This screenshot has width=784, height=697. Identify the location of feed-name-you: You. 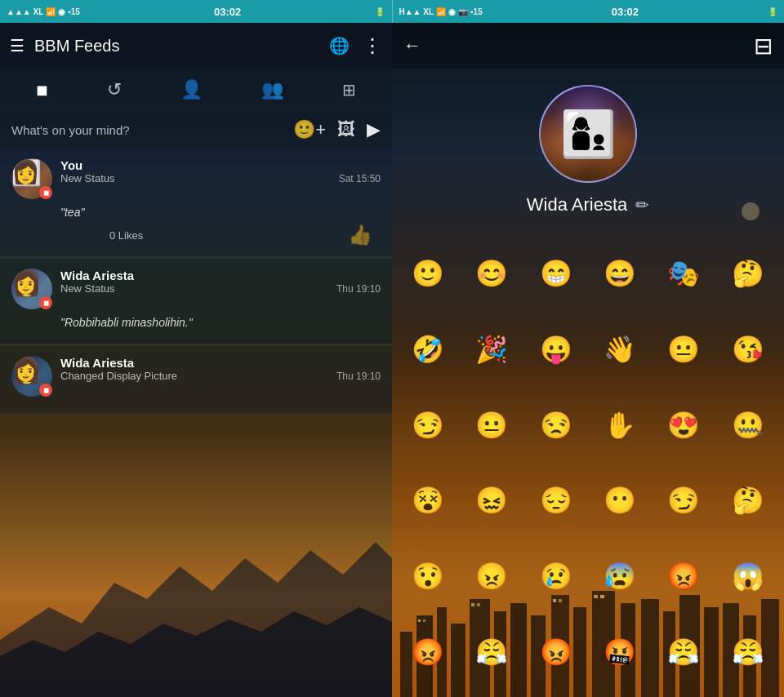
(220, 165).